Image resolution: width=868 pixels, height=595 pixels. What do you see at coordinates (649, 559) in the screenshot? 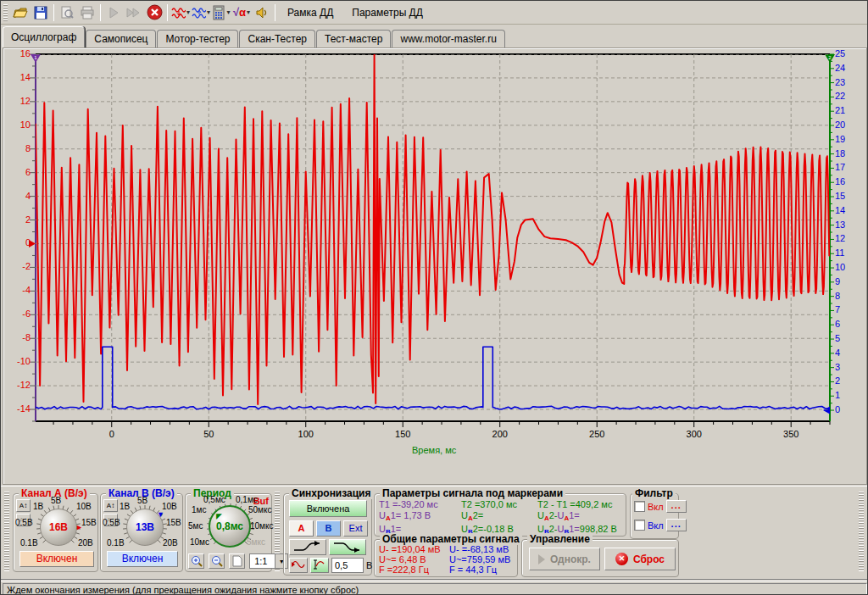
I see `reset-label: Сброс` at bounding box center [649, 559].